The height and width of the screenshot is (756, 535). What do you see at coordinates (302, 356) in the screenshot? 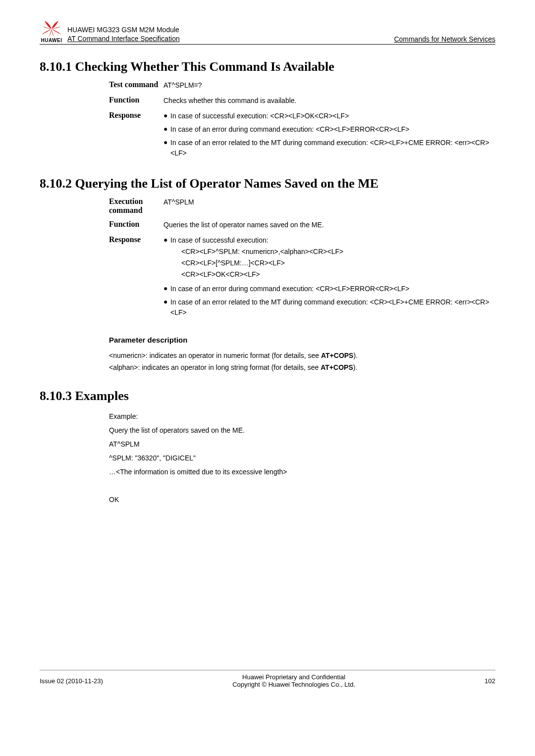
I see `parameter-line: <numericn>: indicates an operator in num…` at bounding box center [302, 356].